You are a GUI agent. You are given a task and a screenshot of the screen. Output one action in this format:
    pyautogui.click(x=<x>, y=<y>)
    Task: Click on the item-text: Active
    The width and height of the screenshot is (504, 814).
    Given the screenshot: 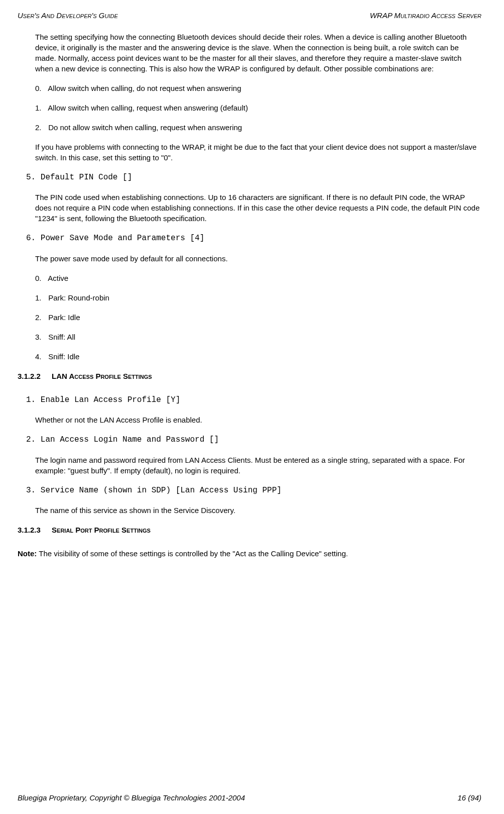 What is the action you would take?
    pyautogui.click(x=58, y=278)
    